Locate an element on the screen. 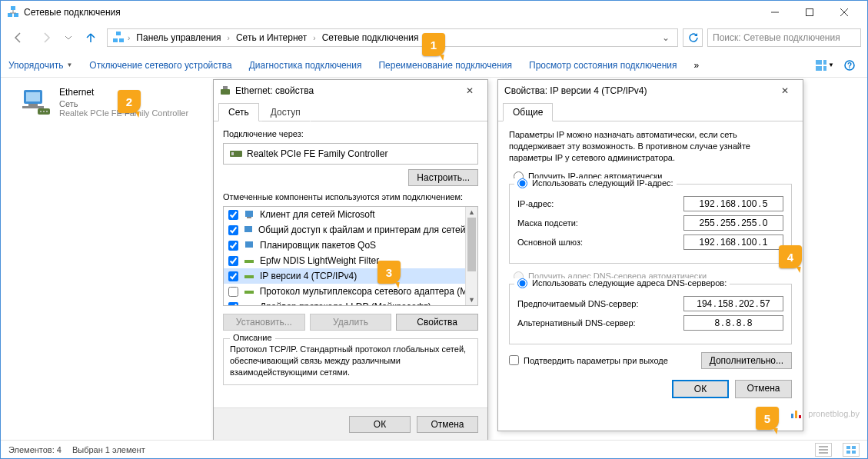  callout-4: 4 is located at coordinates (790, 257).